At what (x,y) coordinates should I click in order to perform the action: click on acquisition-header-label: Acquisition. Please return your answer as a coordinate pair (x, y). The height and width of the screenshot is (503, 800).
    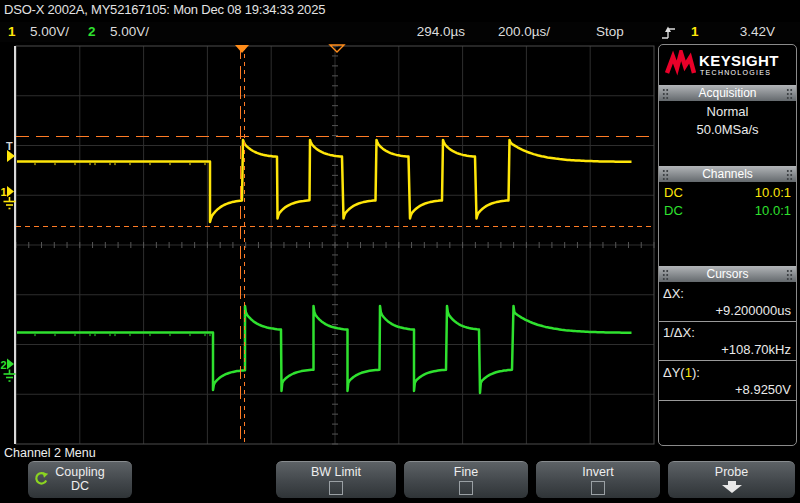
    Looking at the image, I should click on (728, 93).